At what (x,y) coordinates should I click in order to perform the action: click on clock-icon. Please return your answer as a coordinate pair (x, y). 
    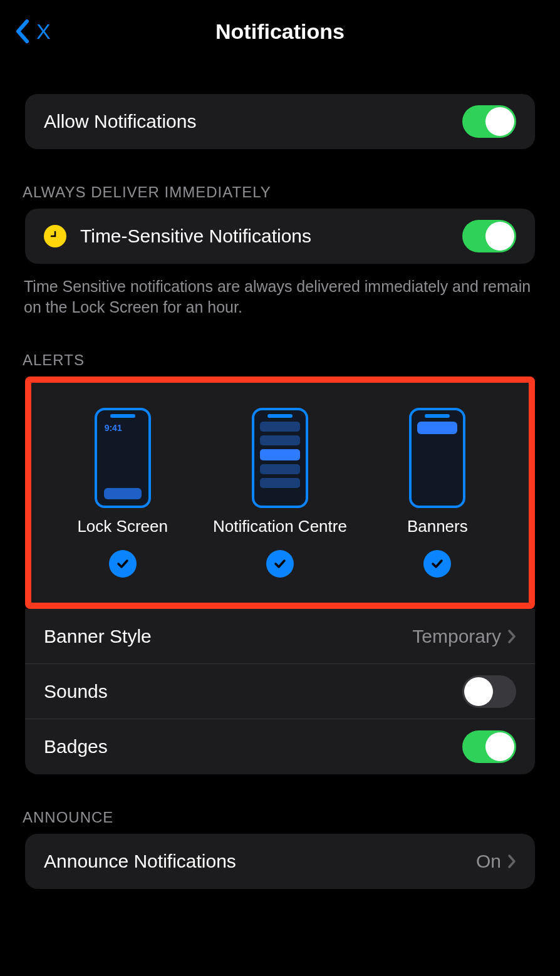
    Looking at the image, I should click on (55, 236).